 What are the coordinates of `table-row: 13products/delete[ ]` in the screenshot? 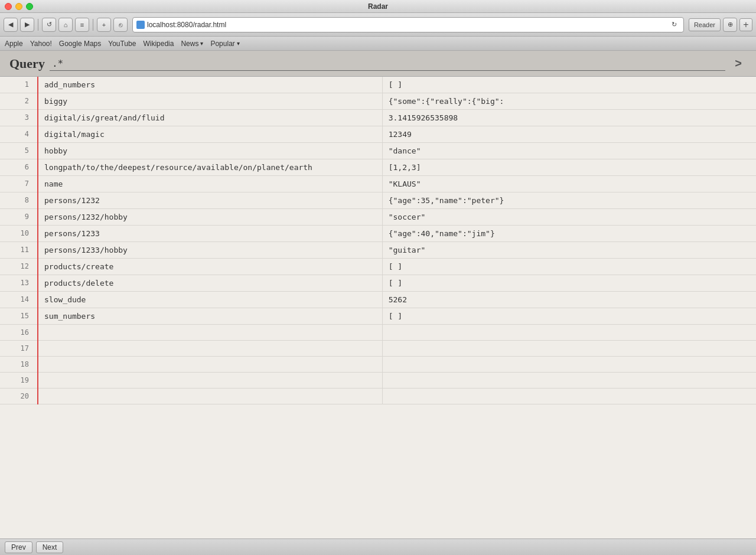 It's located at (378, 283).